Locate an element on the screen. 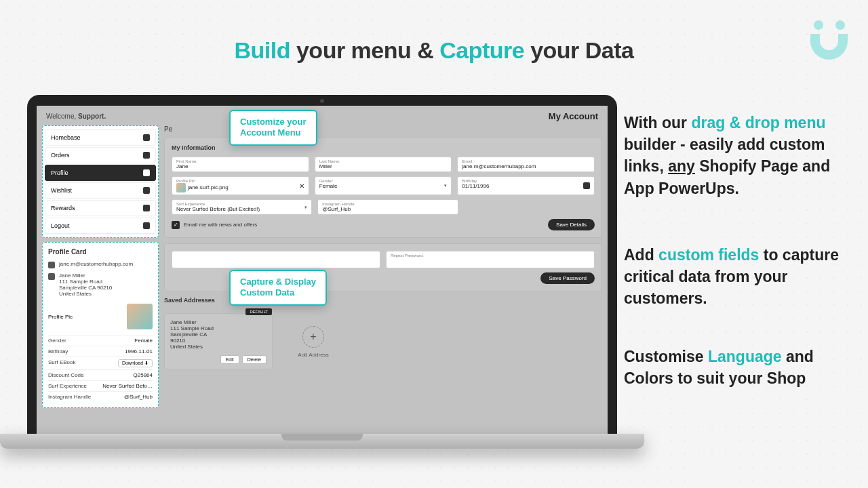 The width and height of the screenshot is (868, 488). clear-icon: ✕ is located at coordinates (302, 186).